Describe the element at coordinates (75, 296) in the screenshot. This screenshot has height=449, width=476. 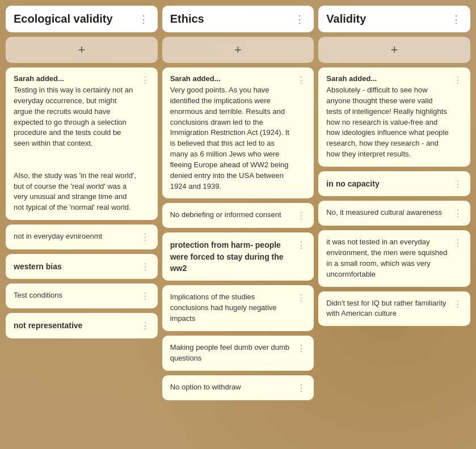
I see `card-text-ev-card-4: Test conditions` at that location.